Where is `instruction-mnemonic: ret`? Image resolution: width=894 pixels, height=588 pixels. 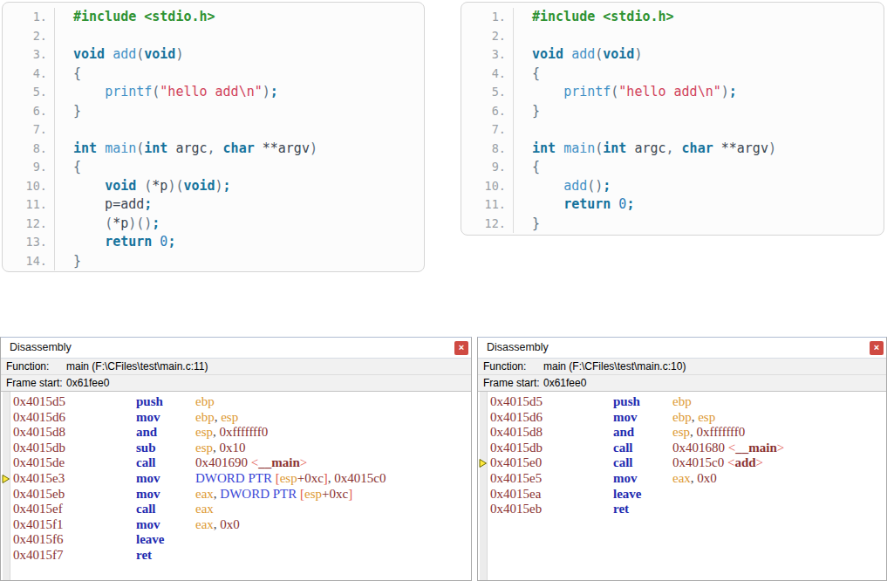 instruction-mnemonic: ret is located at coordinates (643, 509).